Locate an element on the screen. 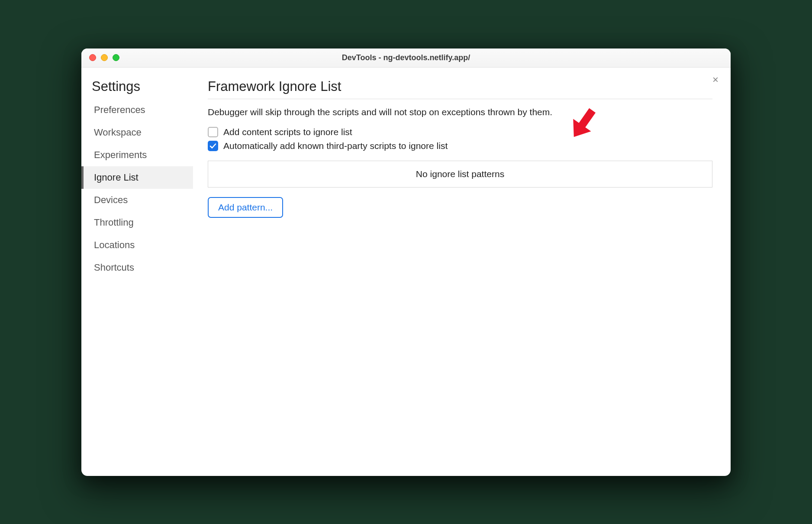  patterns-empty-label: No ignore list patterns is located at coordinates (460, 174).